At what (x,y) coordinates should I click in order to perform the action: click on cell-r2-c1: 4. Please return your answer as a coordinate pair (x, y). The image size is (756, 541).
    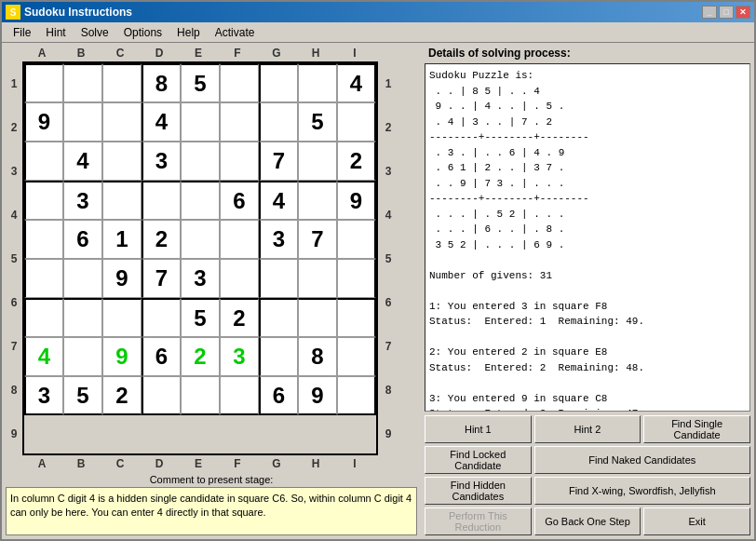
    Looking at the image, I should click on (83, 161).